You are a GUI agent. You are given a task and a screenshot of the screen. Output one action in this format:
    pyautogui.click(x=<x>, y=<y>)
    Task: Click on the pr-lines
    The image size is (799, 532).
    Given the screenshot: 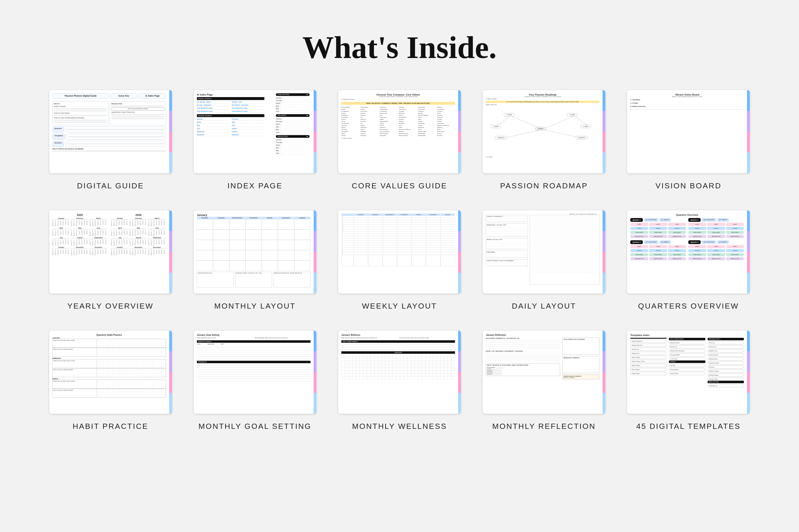 What is the action you would take?
    pyautogui.click(x=543, y=132)
    